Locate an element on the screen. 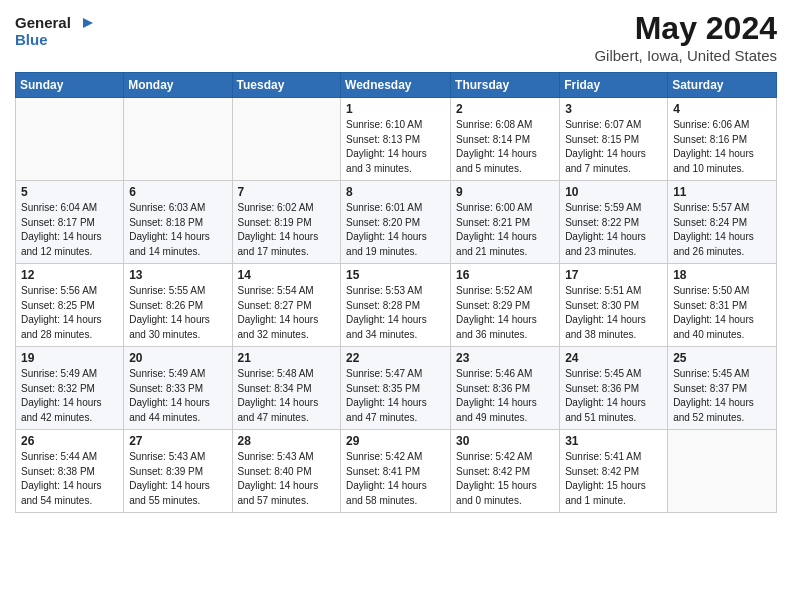 The width and height of the screenshot is (792, 612). day-number: 21 is located at coordinates (287, 358).